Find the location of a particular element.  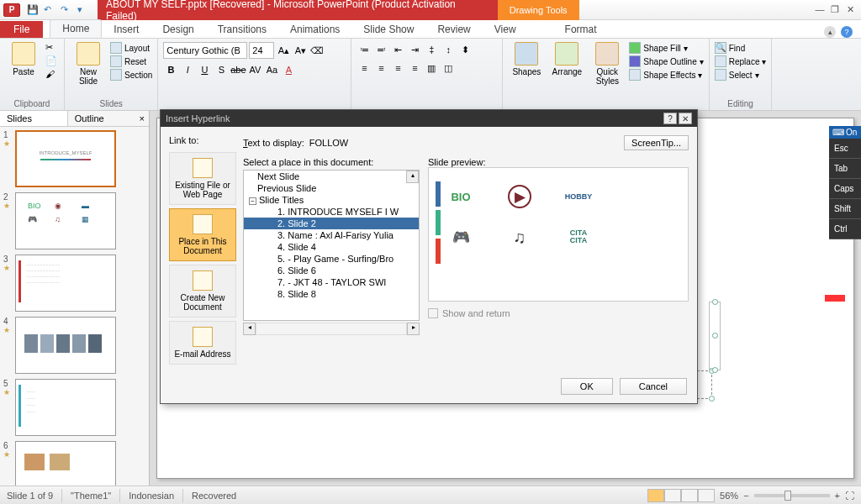

linkopt-create: Create New Document is located at coordinates (203, 291).